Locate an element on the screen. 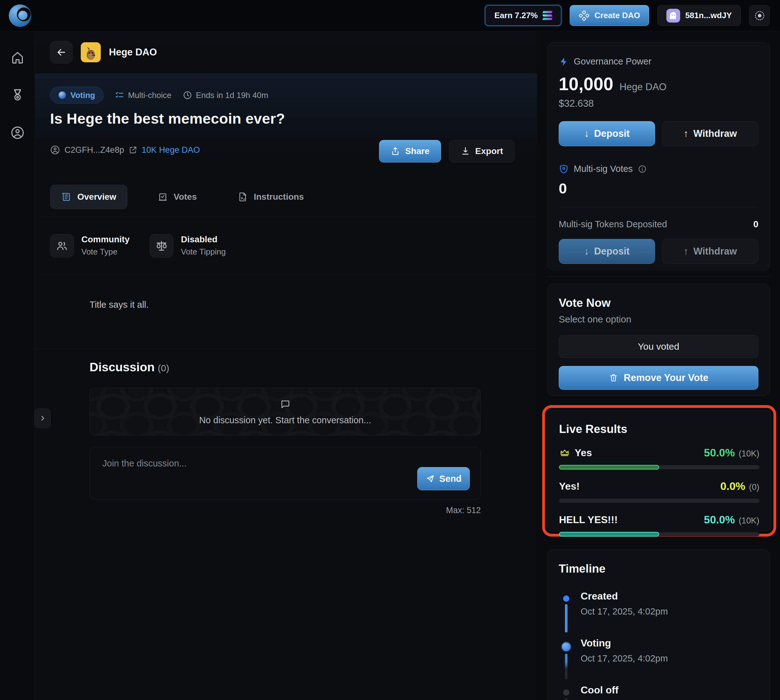 The image size is (780, 700). option-count: (0) is located at coordinates (754, 487).